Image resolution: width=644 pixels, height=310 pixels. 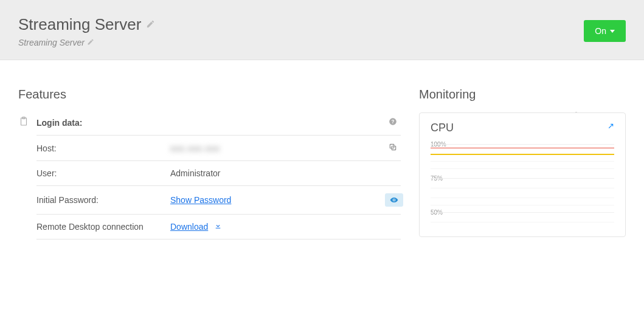 What do you see at coordinates (522, 183) in the screenshot?
I see `cpu-chart: 100% 75% 50%` at bounding box center [522, 183].